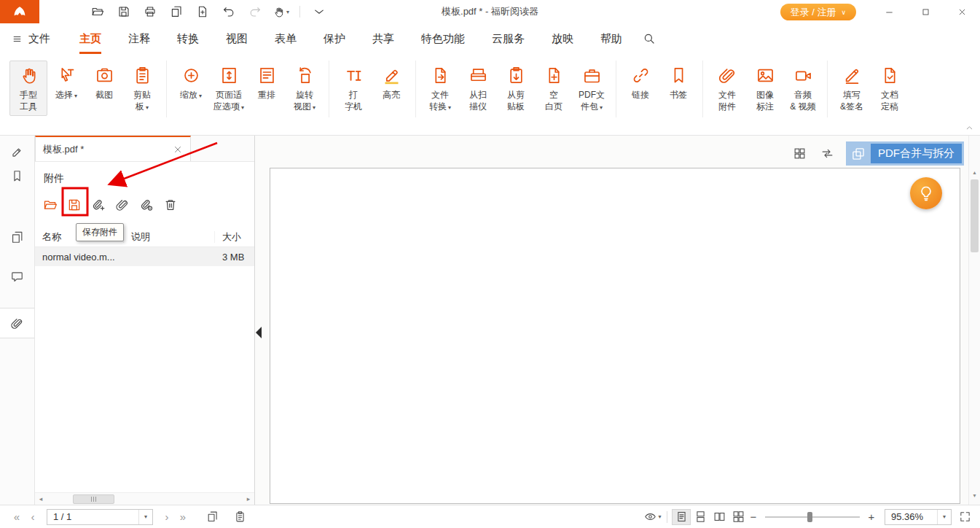 This screenshot has width=980, height=528. What do you see at coordinates (478, 88) in the screenshot?
I see `scanner-tool-button: 从扫 描仪` at bounding box center [478, 88].